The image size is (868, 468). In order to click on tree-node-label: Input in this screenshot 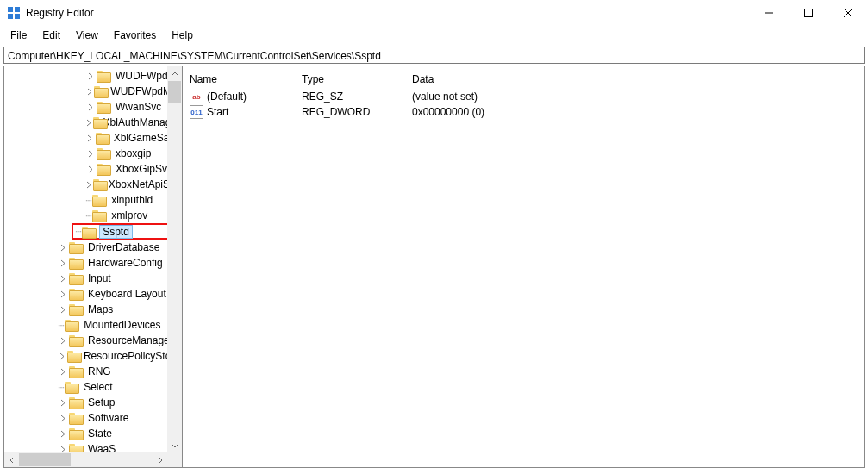, I will do `click(100, 278)`.